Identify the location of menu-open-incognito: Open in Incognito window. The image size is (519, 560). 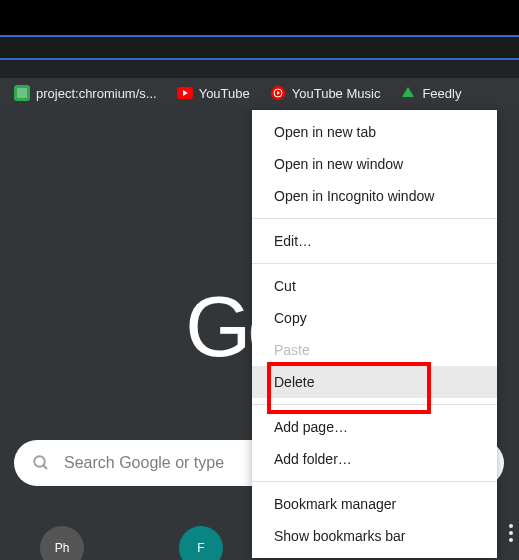
(374, 196).